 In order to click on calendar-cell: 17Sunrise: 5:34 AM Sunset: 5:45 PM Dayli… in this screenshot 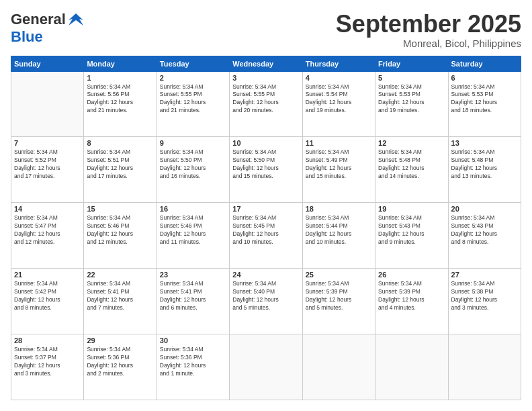, I will do `click(266, 236)`.